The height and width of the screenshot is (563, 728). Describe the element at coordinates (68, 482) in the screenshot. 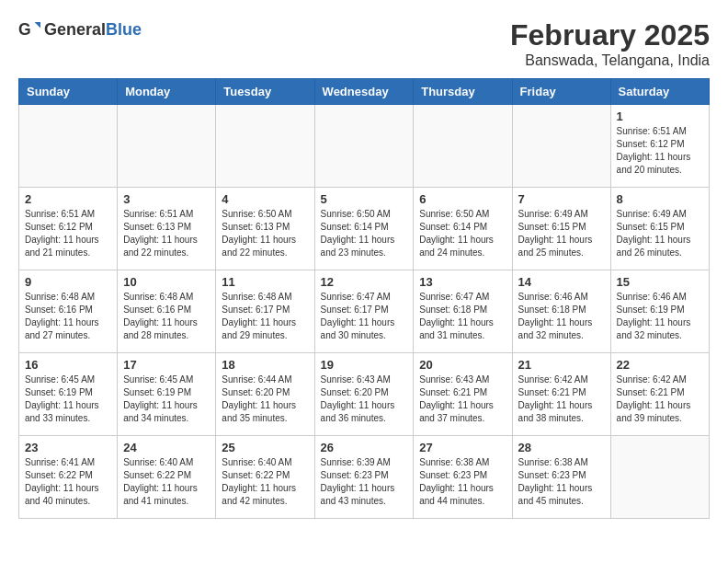

I see `day-info: Sunrise: 6:41 AM Sunset: 6:22 PM Dayligh…` at that location.